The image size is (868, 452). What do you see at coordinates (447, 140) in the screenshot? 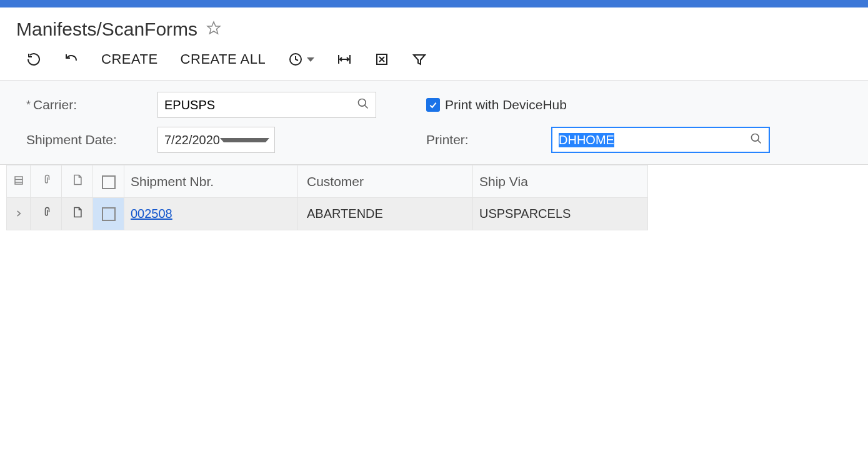
I see `printer-label: Printer:` at bounding box center [447, 140].